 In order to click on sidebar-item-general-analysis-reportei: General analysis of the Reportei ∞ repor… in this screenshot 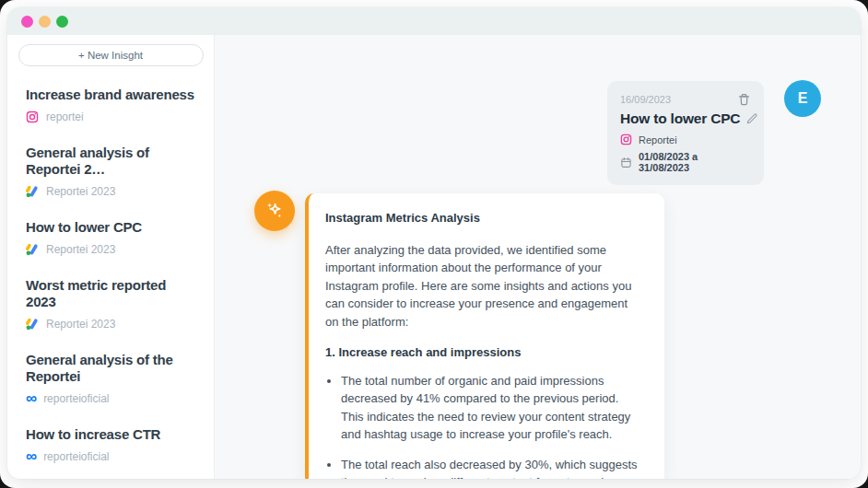, I will do `click(112, 378)`.